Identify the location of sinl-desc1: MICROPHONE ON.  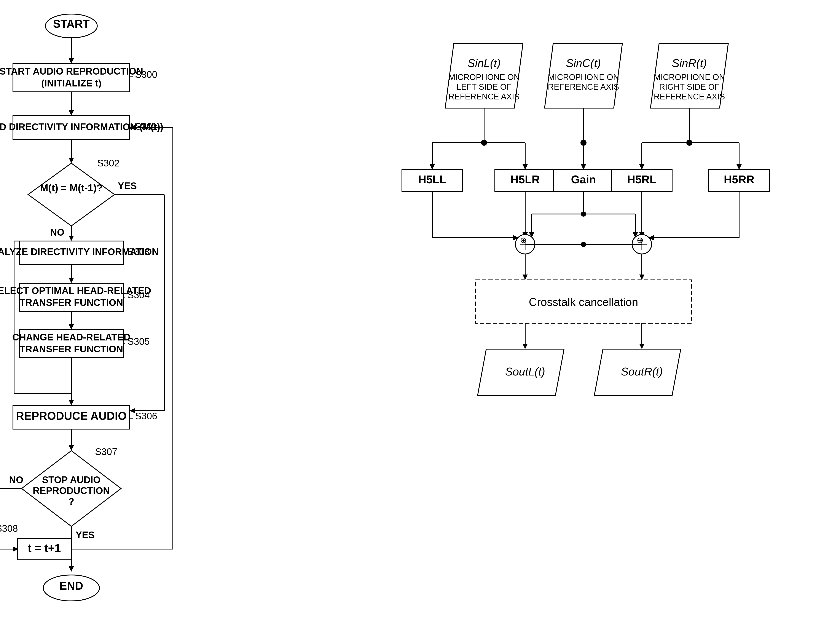
(484, 77).